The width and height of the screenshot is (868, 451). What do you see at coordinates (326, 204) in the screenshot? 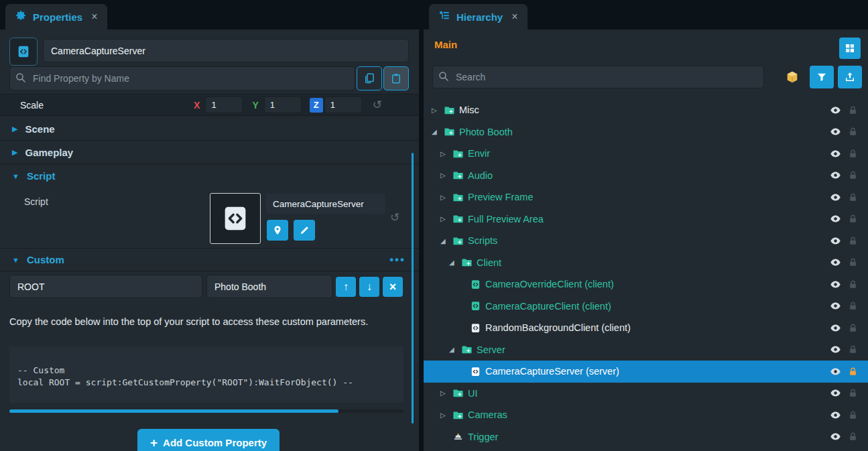
I see `script-asset-name: CameraCaptureServer` at bounding box center [326, 204].